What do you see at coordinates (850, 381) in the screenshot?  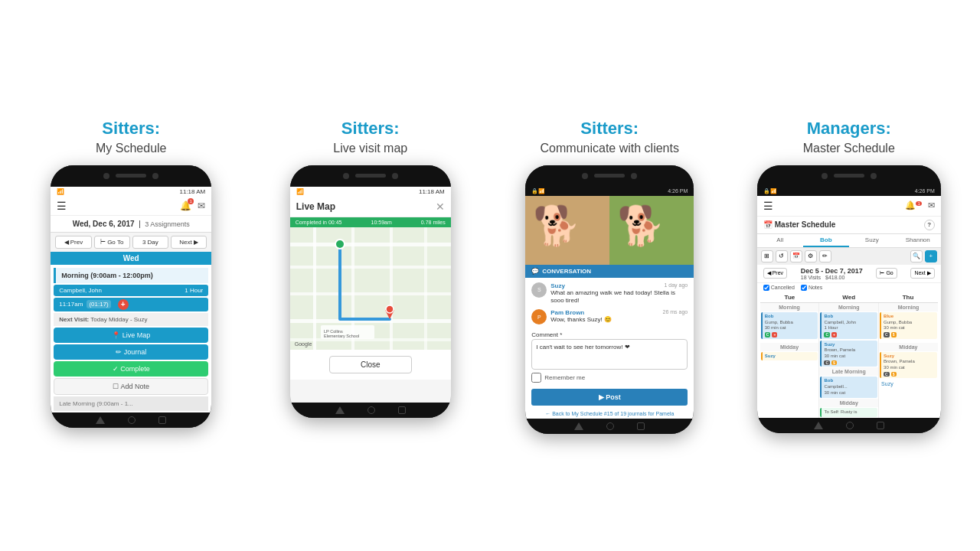 I see `event-name-wed-3: Bob` at bounding box center [850, 381].